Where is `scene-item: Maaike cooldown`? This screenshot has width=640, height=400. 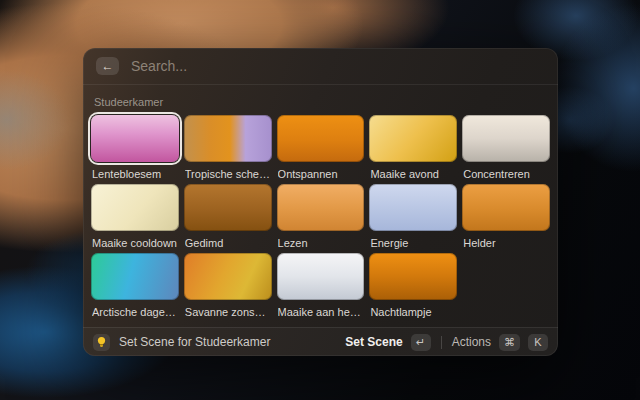 scene-item: Maaike cooldown is located at coordinates (135, 216).